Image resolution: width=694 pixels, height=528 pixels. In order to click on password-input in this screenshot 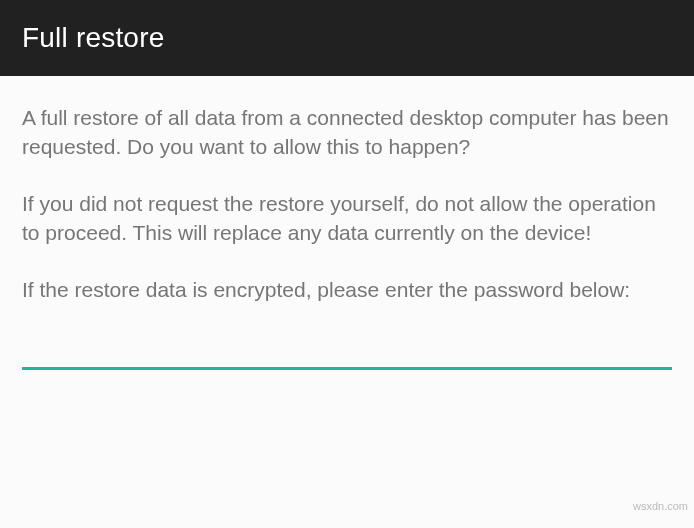, I will do `click(347, 348)`.